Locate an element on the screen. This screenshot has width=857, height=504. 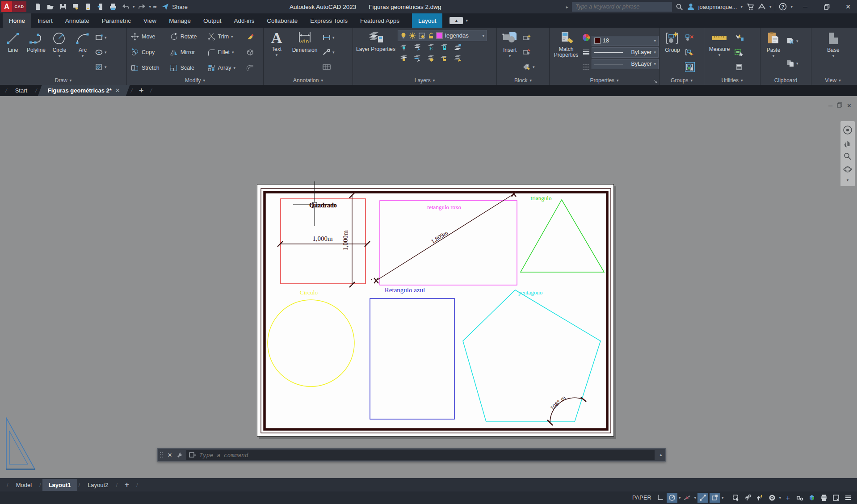
paste-tool: Paste ▾ is located at coordinates (773, 52).